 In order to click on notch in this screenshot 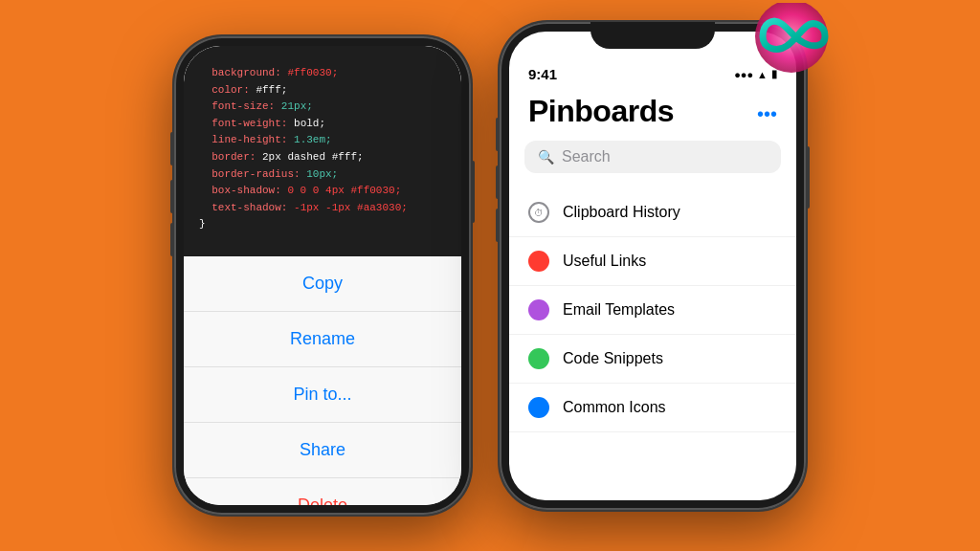, I will do `click(653, 35)`.